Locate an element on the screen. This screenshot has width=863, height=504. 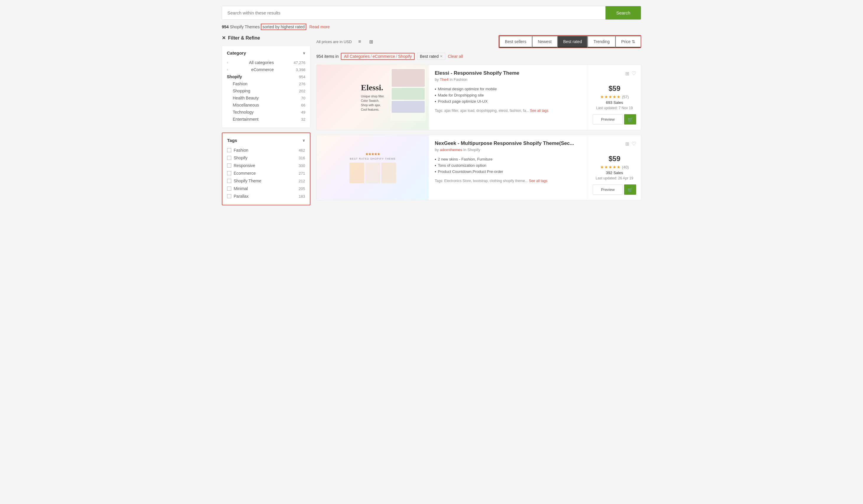
sort-tab-trending: Trending is located at coordinates (601, 42).